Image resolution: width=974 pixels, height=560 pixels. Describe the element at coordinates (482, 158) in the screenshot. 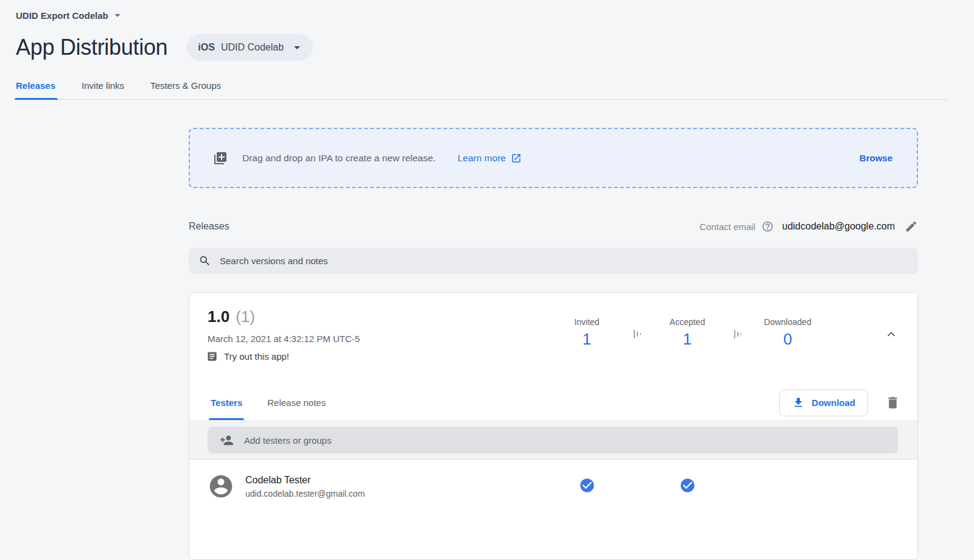

I see `learn-more-label: Learn more` at that location.